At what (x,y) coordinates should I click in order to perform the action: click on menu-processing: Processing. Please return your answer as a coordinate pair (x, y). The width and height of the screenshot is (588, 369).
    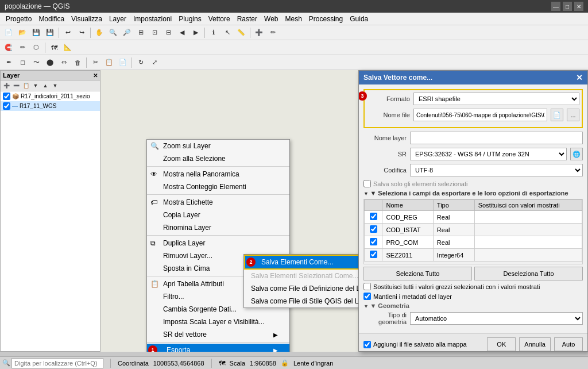
    Looking at the image, I should click on (326, 19).